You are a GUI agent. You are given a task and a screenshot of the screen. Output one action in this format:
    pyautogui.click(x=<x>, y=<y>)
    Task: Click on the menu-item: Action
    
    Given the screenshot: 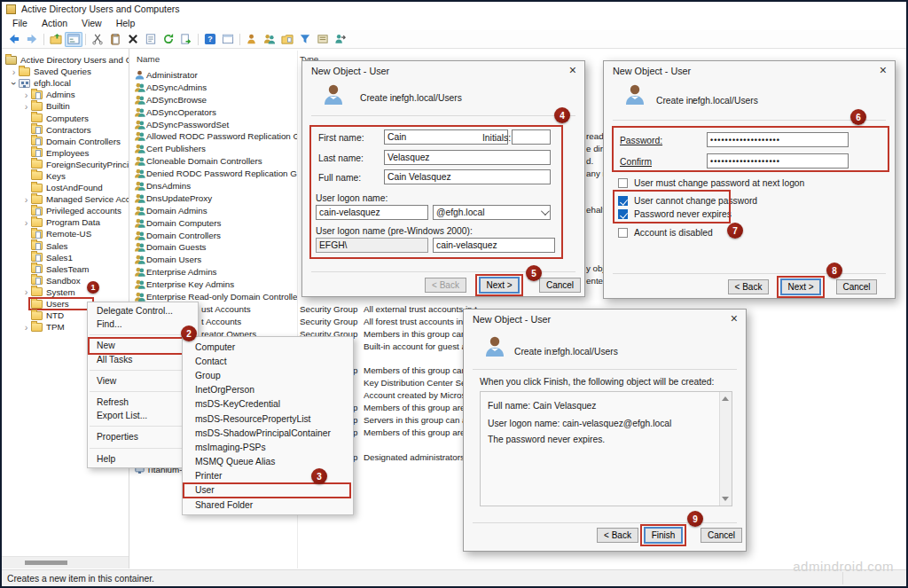 What is the action you would take?
    pyautogui.click(x=55, y=23)
    